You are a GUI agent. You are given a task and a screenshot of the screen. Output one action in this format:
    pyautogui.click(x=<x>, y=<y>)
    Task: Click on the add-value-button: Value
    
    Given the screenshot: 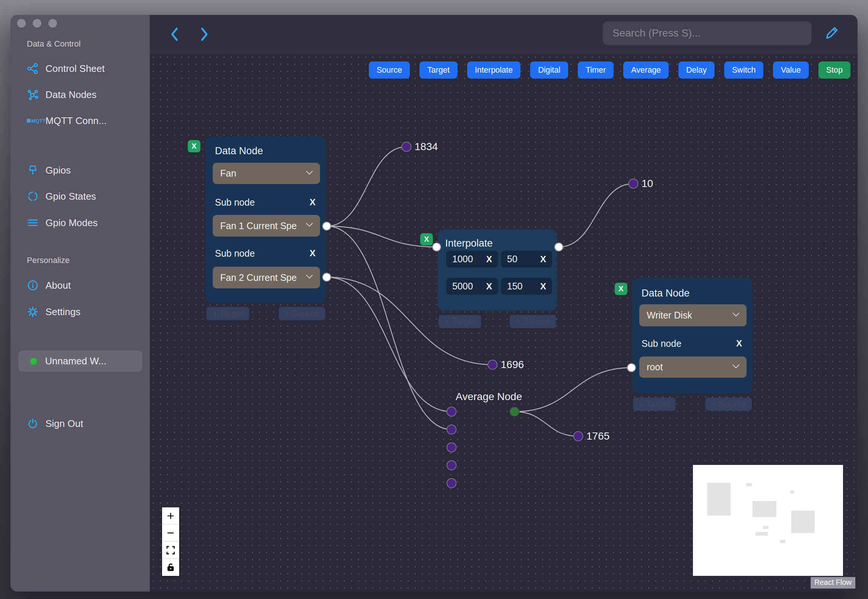 What is the action you would take?
    pyautogui.click(x=791, y=70)
    